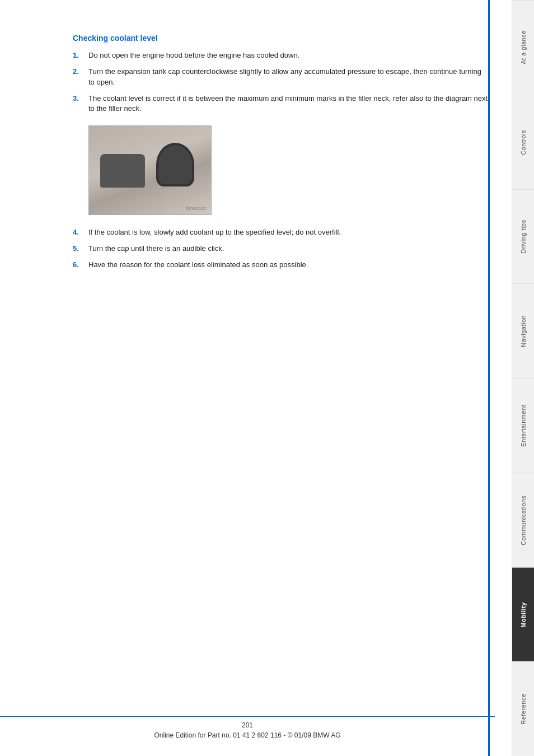 The width and height of the screenshot is (534, 756). What do you see at coordinates (523, 709) in the screenshot?
I see `sidebar-tab-reference: Reference` at bounding box center [523, 709].